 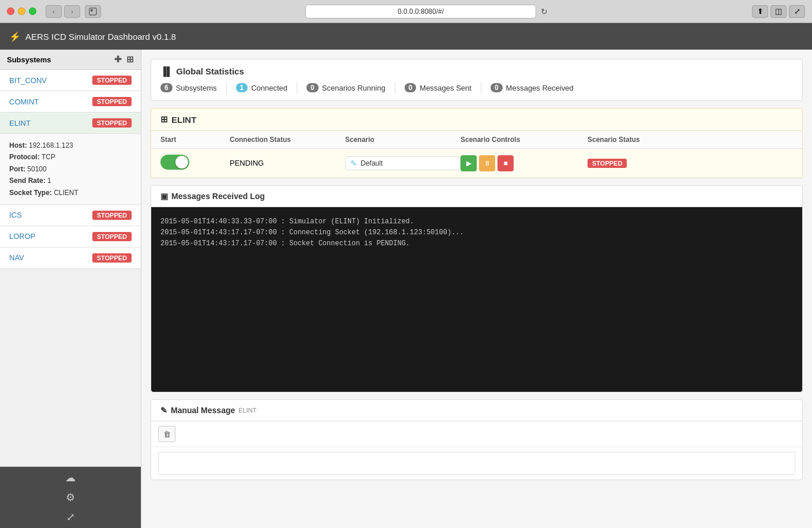 I want to click on log-line-3: 2015-05-01T14:43:17.17-07:00 : Socket Co…, so click(x=477, y=244).